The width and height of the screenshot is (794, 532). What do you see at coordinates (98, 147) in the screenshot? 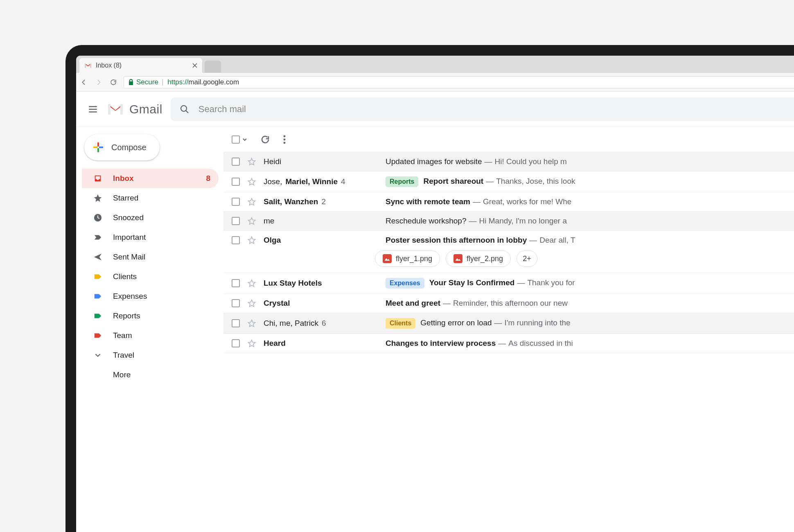
I see `plus-icon` at bounding box center [98, 147].